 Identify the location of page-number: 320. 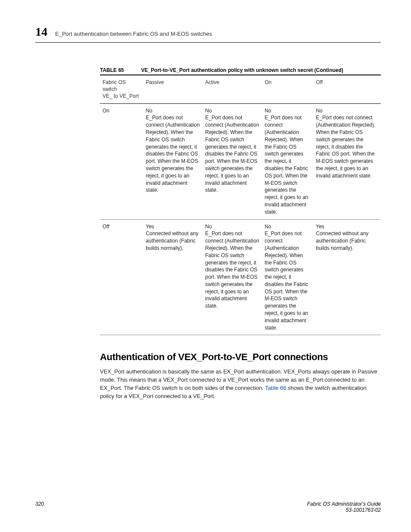
(40, 507).